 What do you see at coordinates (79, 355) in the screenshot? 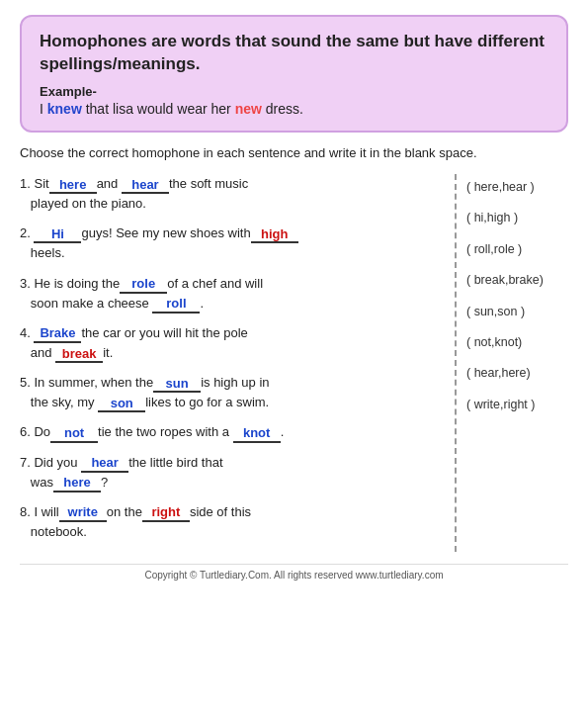
I see `sentence-4-blank2: break` at bounding box center [79, 355].